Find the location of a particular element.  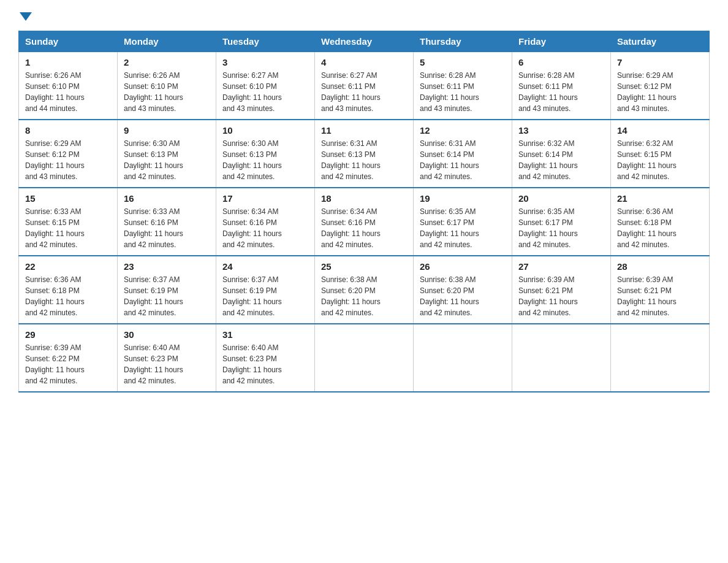

calendar-cell: 25Sunrise: 6:38 AMSunset: 6:20 PMDayligh… is located at coordinates (364, 289).